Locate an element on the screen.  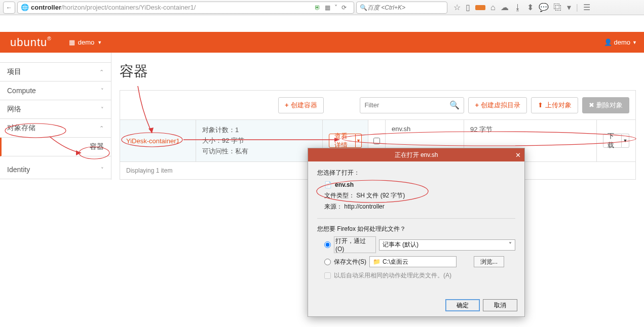
folder-icon: 📁 is located at coordinates (377, 262).